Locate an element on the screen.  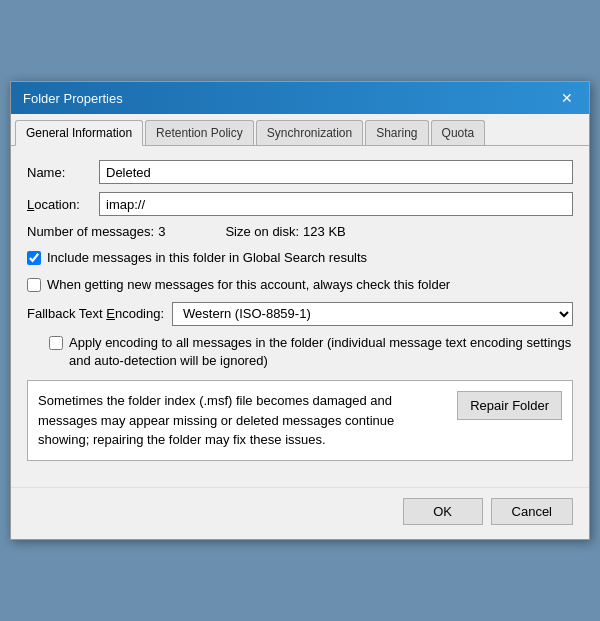
include-global-search-row: Include messages in this folder in Globa… is located at coordinates (300, 258).